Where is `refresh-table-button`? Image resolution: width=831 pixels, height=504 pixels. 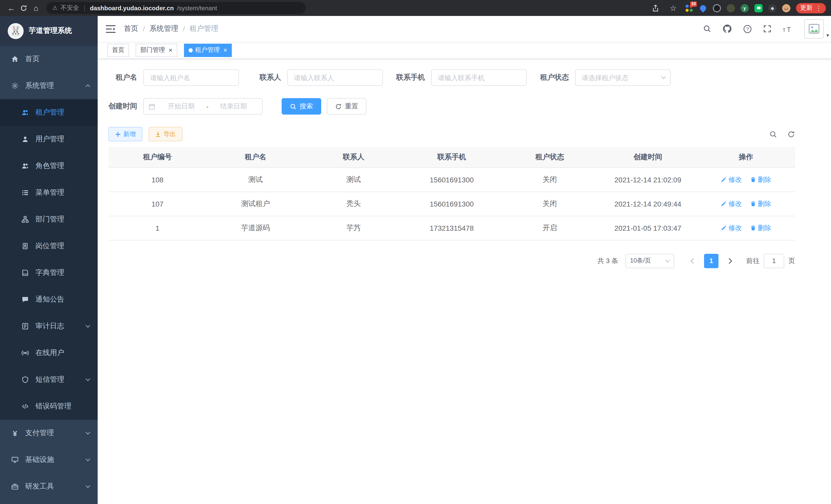
refresh-table-button is located at coordinates (791, 134).